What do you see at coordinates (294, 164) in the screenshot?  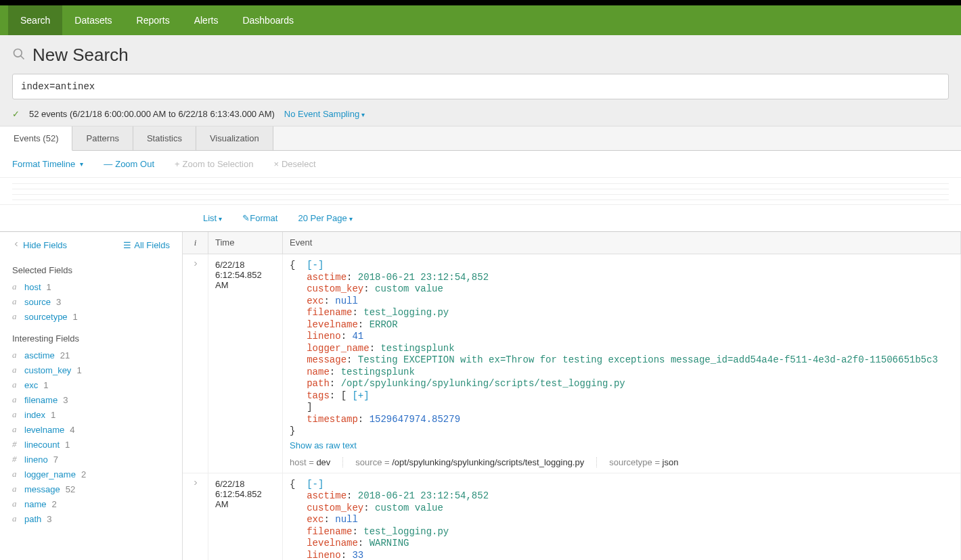 I see `deselect-button: ×Deselect` at bounding box center [294, 164].